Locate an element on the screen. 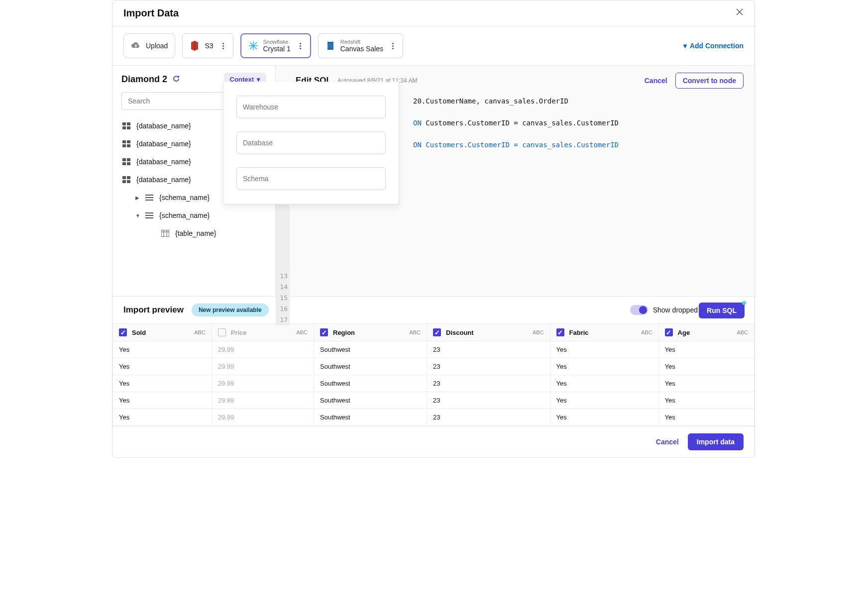 Image resolution: width=867 pixels, height=616 pixels. tree-table-label: {table_name} is located at coordinates (196, 233).